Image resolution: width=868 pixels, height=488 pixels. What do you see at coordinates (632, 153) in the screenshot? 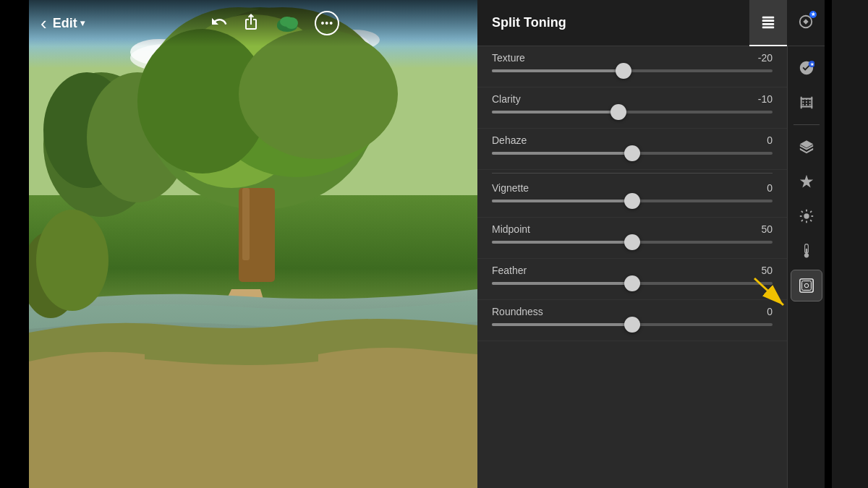
I see `dehaze-thumb` at bounding box center [632, 153].